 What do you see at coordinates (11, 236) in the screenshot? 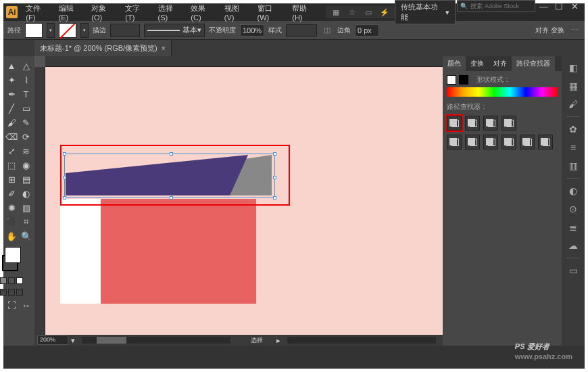
I see `hand-tool: ✋` at bounding box center [11, 236].